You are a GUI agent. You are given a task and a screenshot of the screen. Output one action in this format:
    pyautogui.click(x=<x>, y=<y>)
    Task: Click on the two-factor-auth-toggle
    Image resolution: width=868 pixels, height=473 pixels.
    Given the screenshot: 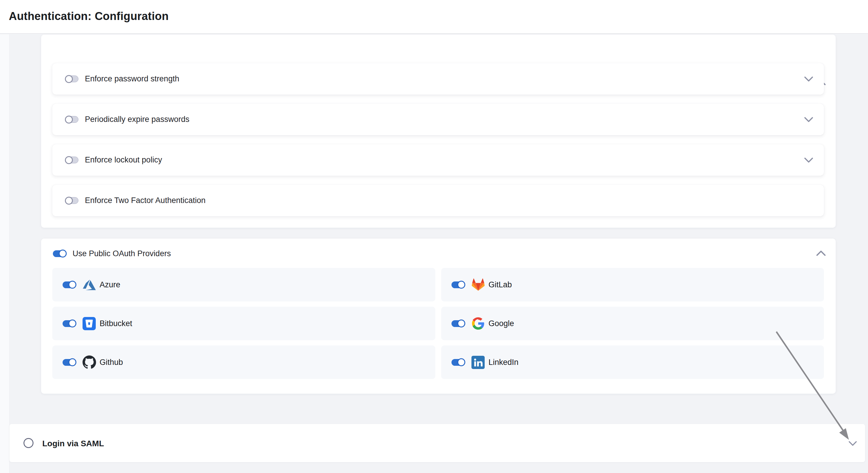 What is the action you would take?
    pyautogui.click(x=72, y=200)
    